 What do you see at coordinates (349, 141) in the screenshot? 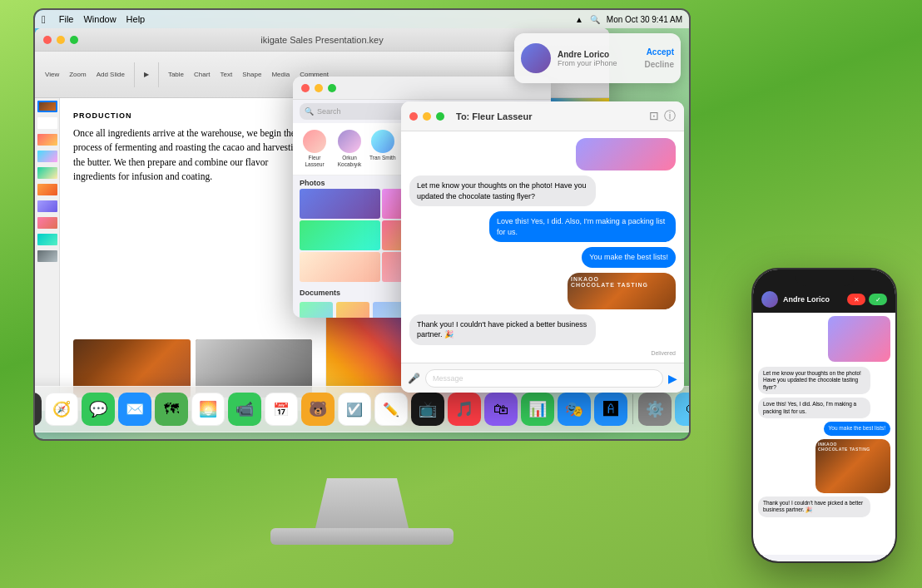
I see `avatar-orkun` at bounding box center [349, 141].